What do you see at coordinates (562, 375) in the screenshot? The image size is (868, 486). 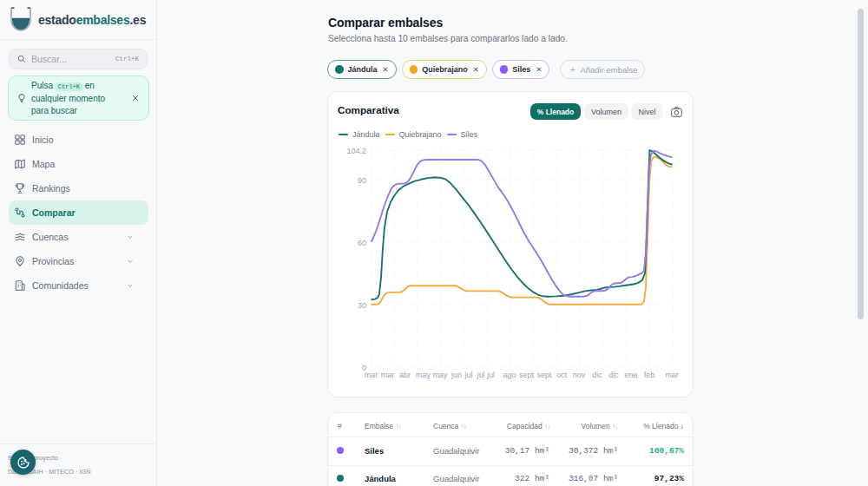 I see `svg-text: oct` at bounding box center [562, 375].